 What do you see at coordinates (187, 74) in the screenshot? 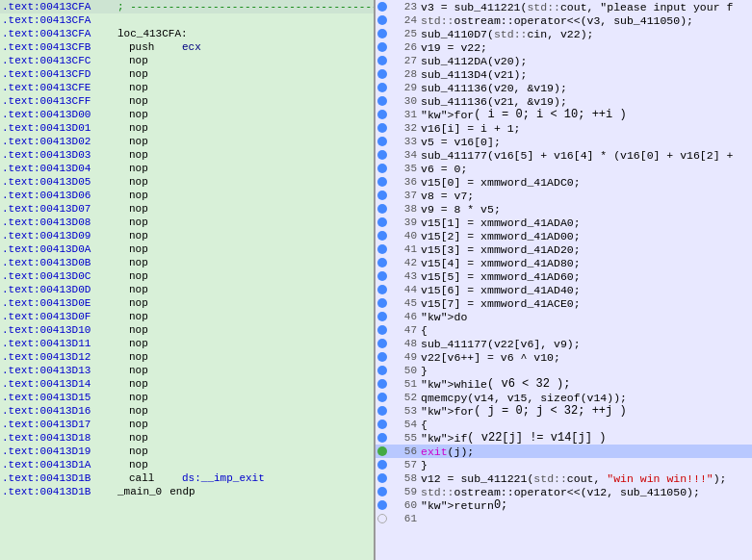
I see `asm-row: .text:00413CFDnop` at bounding box center [187, 74].